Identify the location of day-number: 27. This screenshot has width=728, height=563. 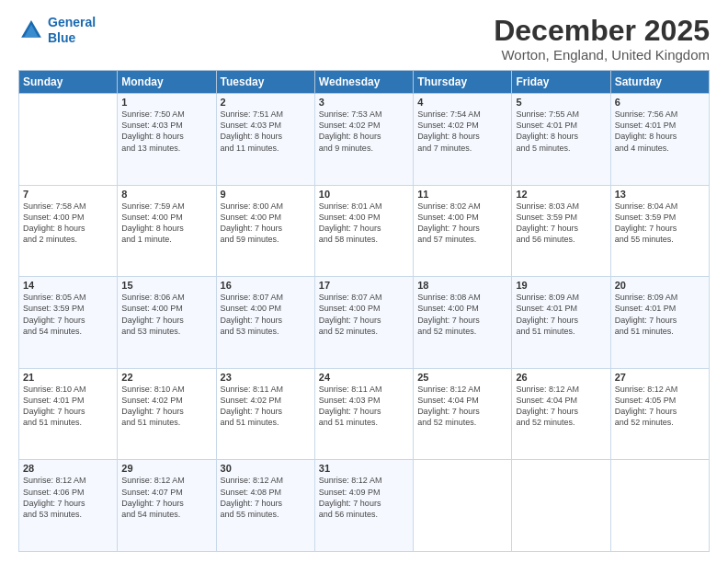
(660, 377).